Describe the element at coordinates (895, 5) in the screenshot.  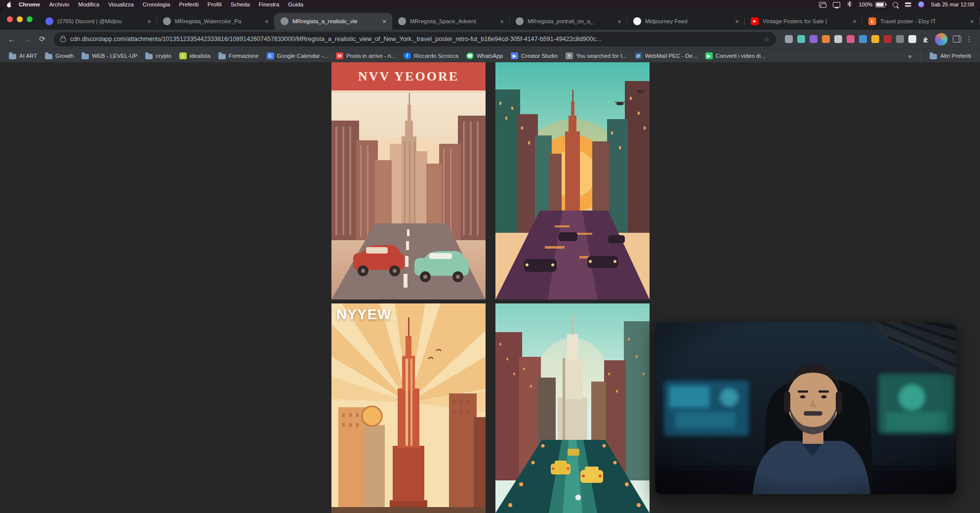
I see `spotlight-search-icon` at that location.